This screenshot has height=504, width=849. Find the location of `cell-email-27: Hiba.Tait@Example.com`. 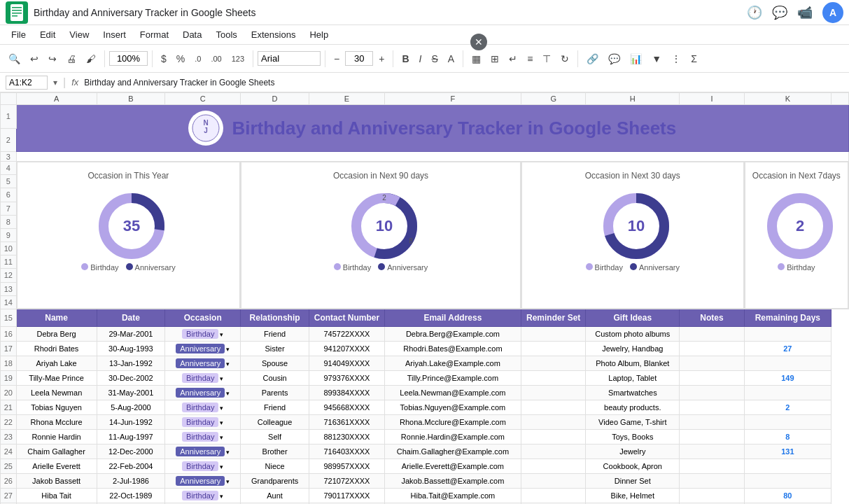

cell-email-27: Hiba.Tait@Example.com is located at coordinates (452, 496).